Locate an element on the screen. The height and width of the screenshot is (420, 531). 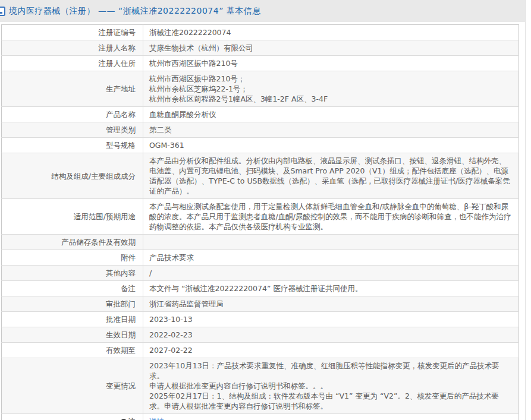
row-label: 其他内容 is located at coordinates (73, 273).